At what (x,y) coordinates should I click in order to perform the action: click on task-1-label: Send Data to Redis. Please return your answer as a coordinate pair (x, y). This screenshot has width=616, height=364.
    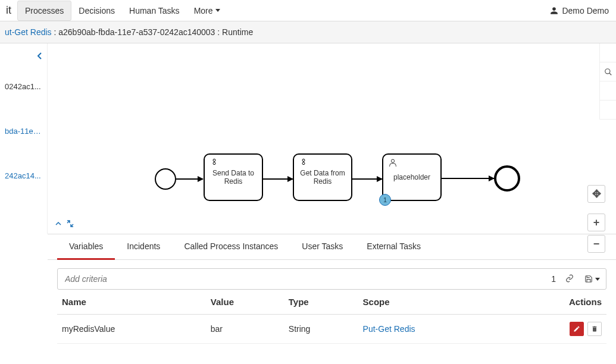
    Looking at the image, I should click on (233, 177).